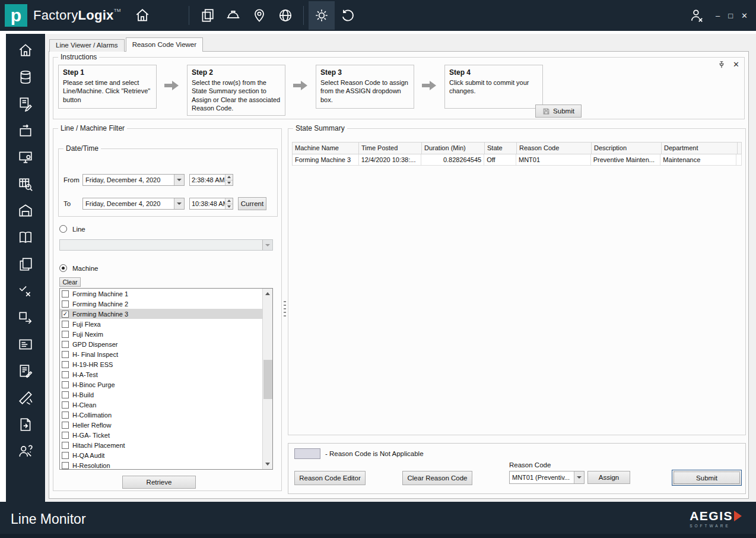  What do you see at coordinates (26, 211) in the screenshot?
I see `warehouse-icon` at bounding box center [26, 211].